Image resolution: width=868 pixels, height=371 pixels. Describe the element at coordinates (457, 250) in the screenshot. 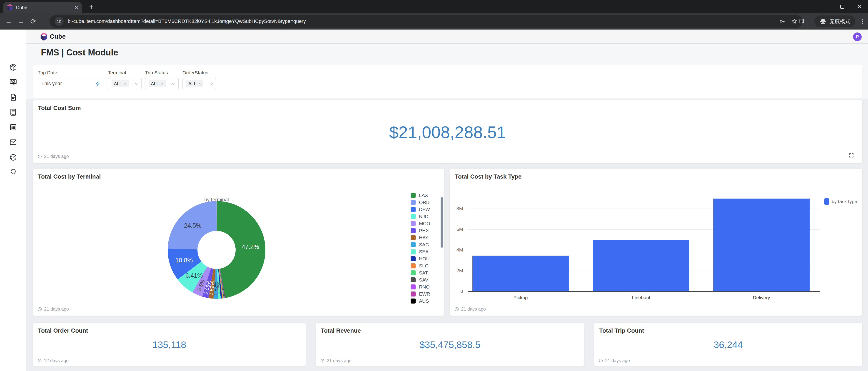

I see `y-axis-tick: 4M` at that location.